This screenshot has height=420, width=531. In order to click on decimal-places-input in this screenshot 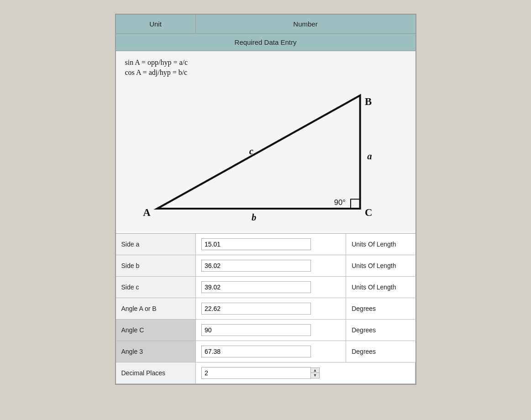, I will do `click(256, 373)`.